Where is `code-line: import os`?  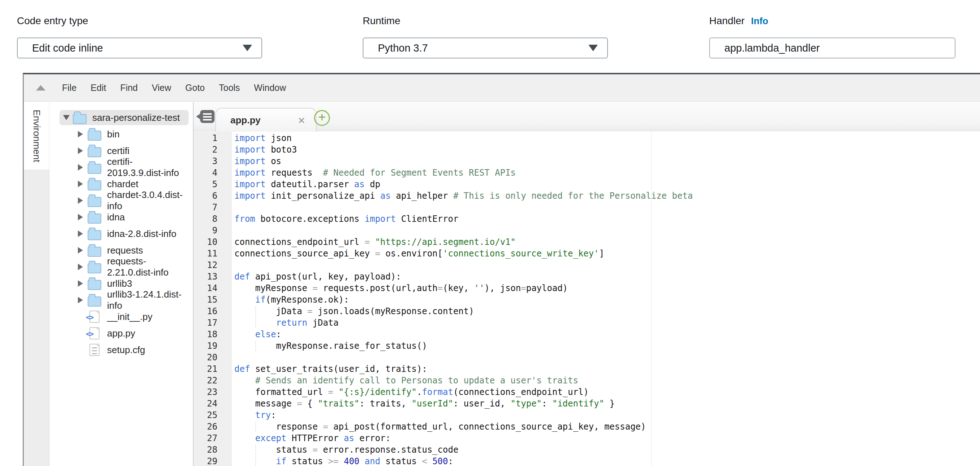 code-line: import os is located at coordinates (607, 161).